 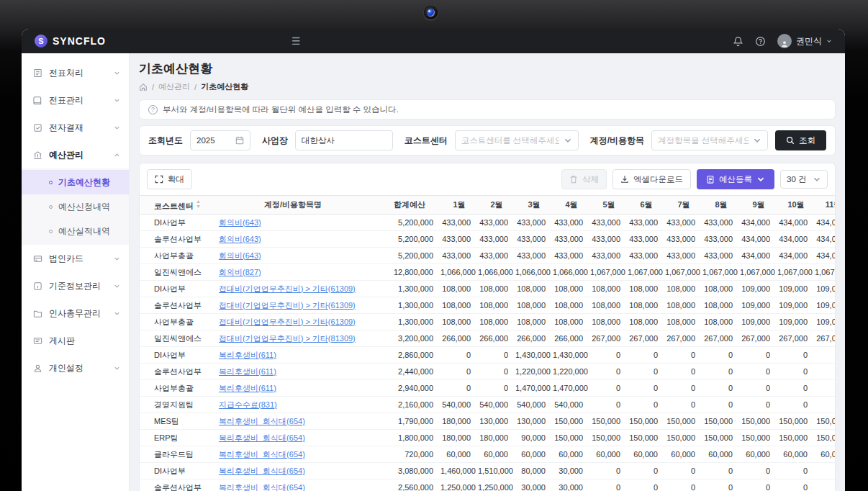 I want to click on sidebar-subitem-budget-request-history: 예산신청내역, so click(x=75, y=207).